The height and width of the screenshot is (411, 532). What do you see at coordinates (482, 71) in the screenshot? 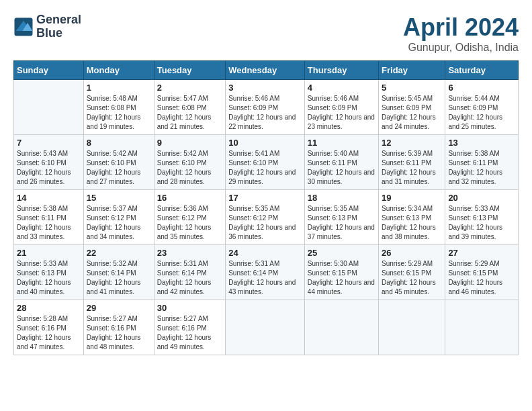
I see `weekday-header-saturday: Saturday` at bounding box center [482, 71].